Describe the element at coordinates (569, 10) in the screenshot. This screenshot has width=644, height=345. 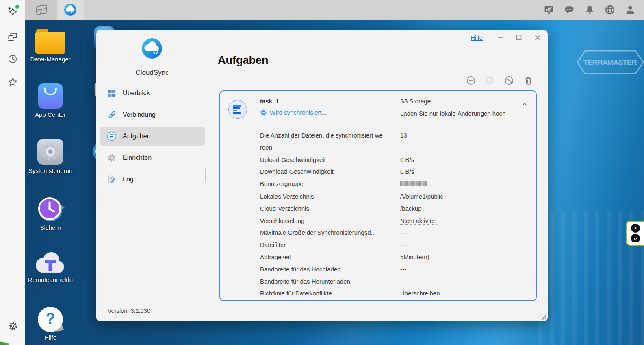
I see `messages-icon` at that location.